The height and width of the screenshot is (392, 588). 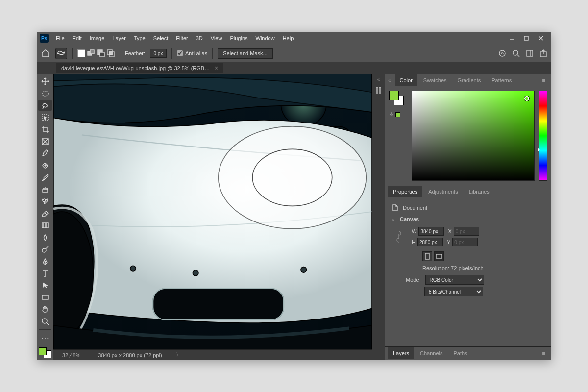 What do you see at coordinates (443, 192) in the screenshot?
I see `tab-adjustments: Adjustments` at bounding box center [443, 192].